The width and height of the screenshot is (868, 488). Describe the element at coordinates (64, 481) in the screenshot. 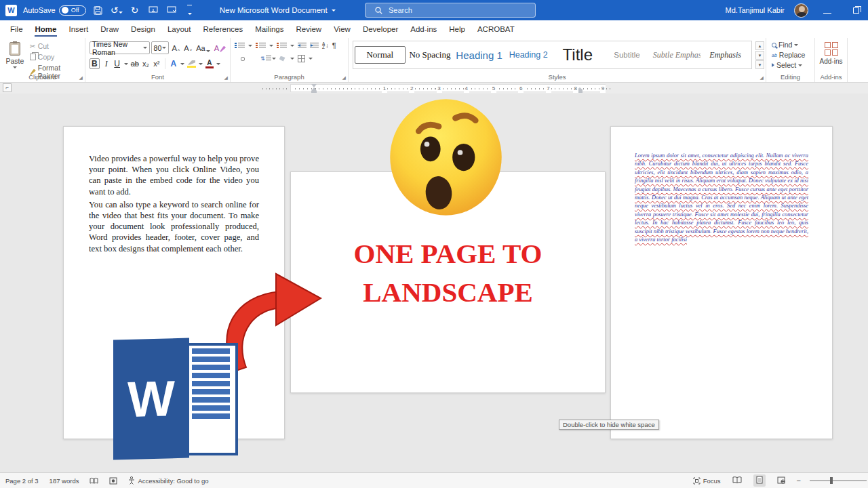

I see `word-count: 187 words` at that location.